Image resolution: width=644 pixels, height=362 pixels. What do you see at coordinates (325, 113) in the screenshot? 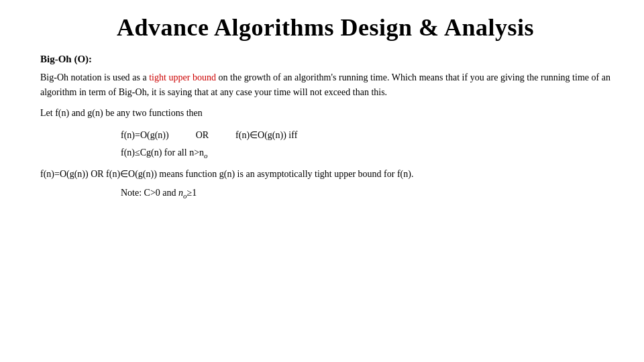
I see `paragraph-2: Let f(n) and g(n) be any two functions t…` at bounding box center [325, 113].